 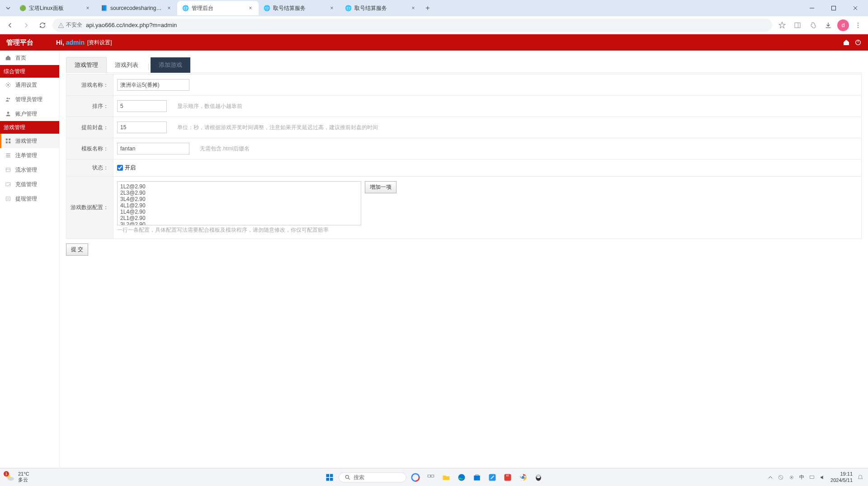 I want to click on back-button, so click(x=10, y=25).